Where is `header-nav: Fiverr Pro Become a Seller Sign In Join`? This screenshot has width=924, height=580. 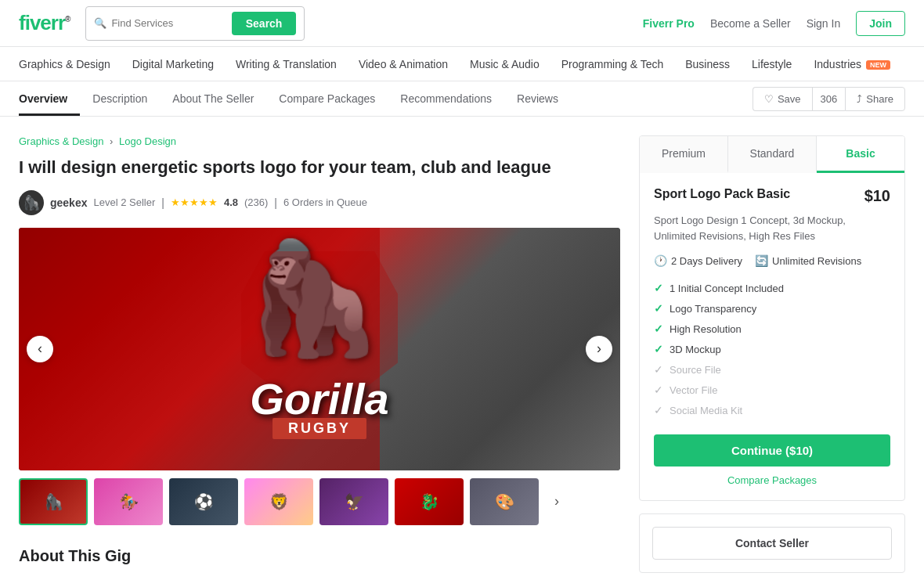 header-nav: Fiverr Pro Become a Seller Sign In Join is located at coordinates (774, 23).